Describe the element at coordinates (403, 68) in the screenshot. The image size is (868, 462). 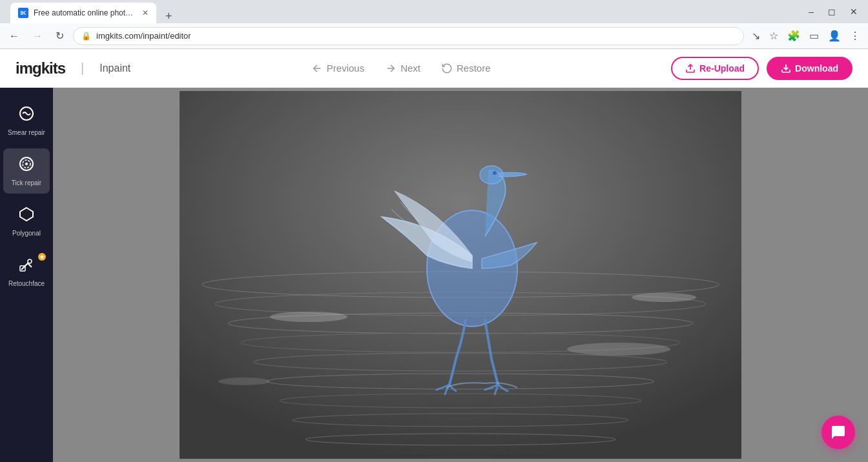
I see `next-button: Next` at that location.